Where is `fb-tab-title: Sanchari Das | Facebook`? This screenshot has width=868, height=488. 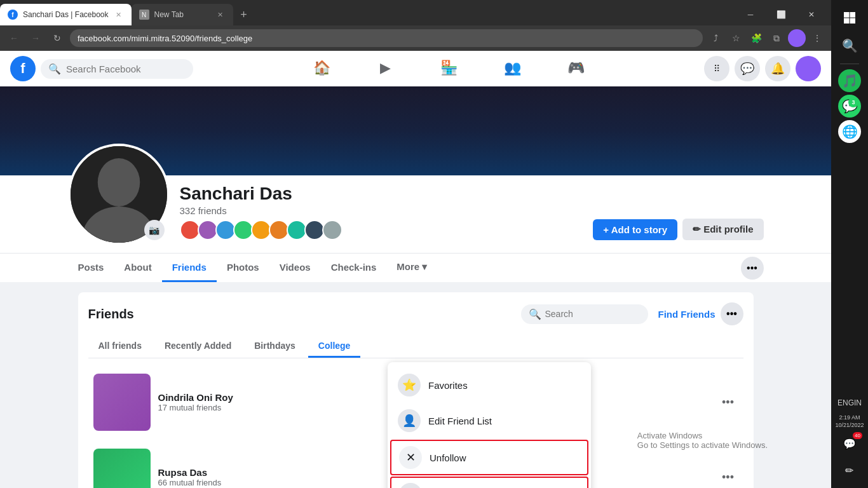
fb-tab-title: Sanchari Das | Facebook is located at coordinates (66, 15).